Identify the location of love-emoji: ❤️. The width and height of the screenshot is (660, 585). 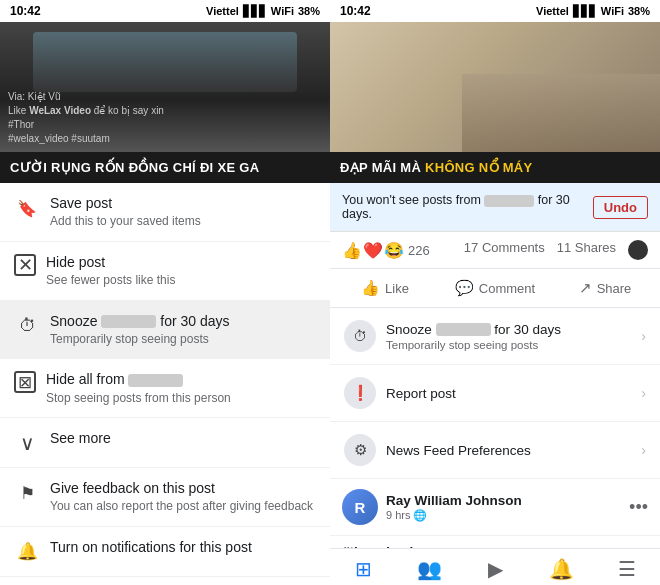
(373, 250).